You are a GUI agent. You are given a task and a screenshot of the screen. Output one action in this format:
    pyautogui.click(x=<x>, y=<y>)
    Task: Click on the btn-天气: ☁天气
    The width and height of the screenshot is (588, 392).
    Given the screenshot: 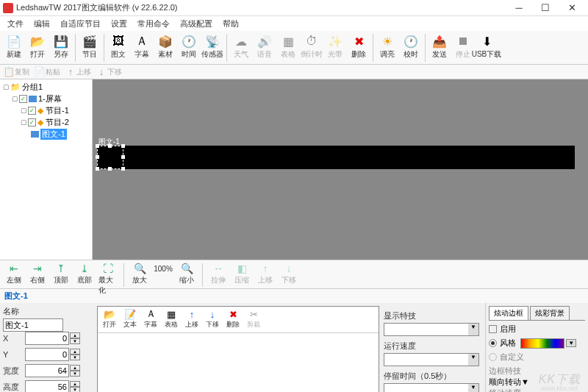 What is the action you would take?
    pyautogui.click(x=241, y=47)
    